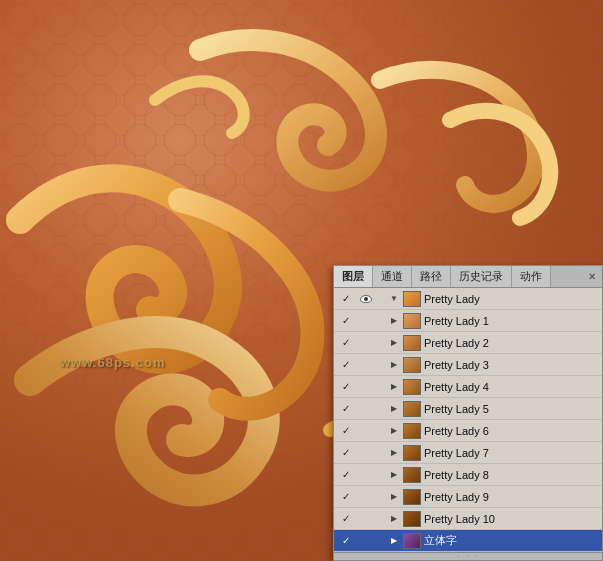  What do you see at coordinates (468, 277) in the screenshot?
I see `panel-tabs: 图层 通道 路径 历史记录 动作 ✕` at bounding box center [468, 277].